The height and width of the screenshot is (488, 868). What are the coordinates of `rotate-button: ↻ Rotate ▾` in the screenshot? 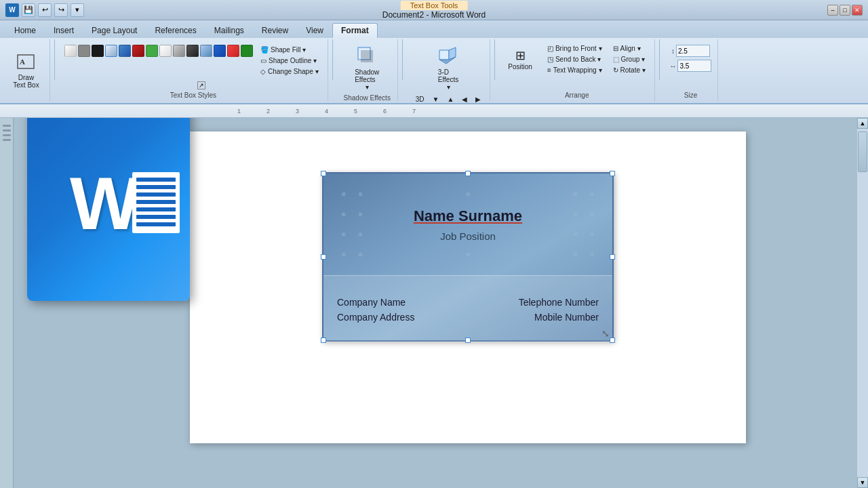 It's located at (629, 70).